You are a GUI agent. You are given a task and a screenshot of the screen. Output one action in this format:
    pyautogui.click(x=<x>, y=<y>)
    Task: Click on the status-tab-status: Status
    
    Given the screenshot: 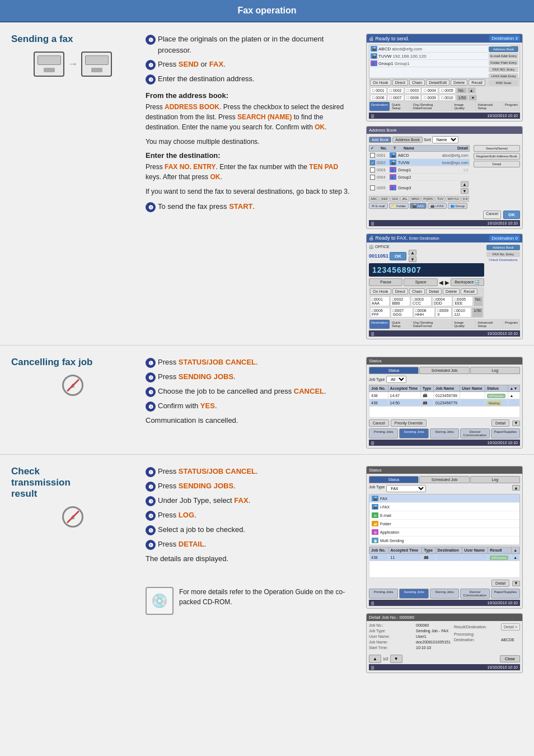 What is the action you would take?
    pyautogui.click(x=394, y=371)
    